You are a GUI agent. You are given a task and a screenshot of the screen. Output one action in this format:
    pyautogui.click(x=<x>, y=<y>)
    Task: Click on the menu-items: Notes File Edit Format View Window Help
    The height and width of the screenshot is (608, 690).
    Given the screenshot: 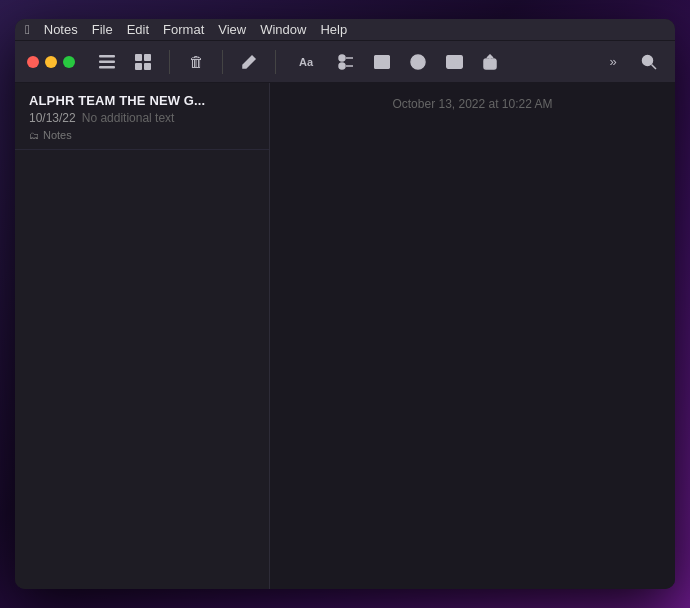 What is the action you would take?
    pyautogui.click(x=196, y=30)
    